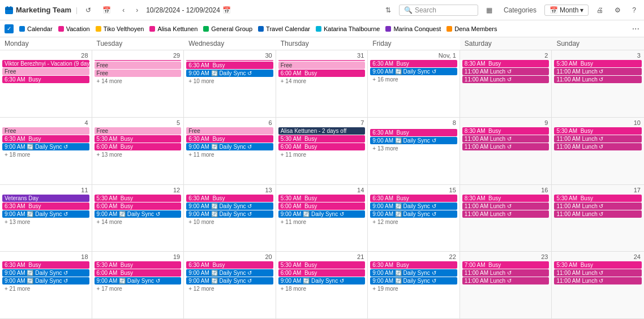  What do you see at coordinates (188, 10) in the screenshot?
I see `date-range: 10/28/2024 - 12/09/2024 📅` at bounding box center [188, 10].